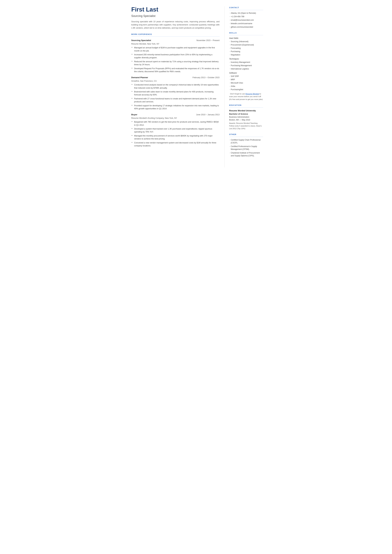  What do you see at coordinates (175, 70) in the screenshot?
I see `bullet-1-4: Developed Request For Proposals (RFPs) a…` at bounding box center [175, 70].